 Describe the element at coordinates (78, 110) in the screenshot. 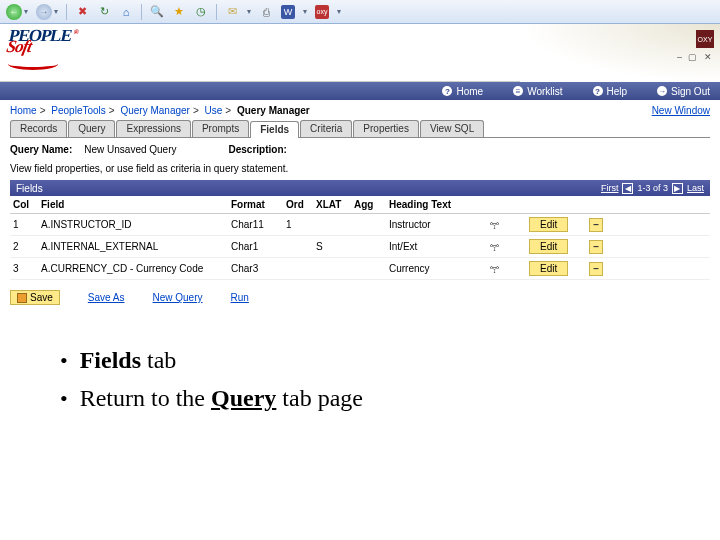

I see `crumb-peopletools: PeopleTools` at that location.